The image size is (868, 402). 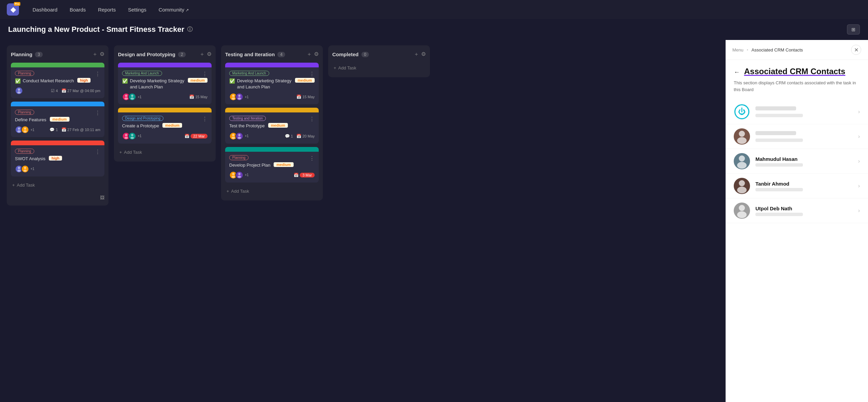 I want to click on check-icon: ✅, so click(x=18, y=81).